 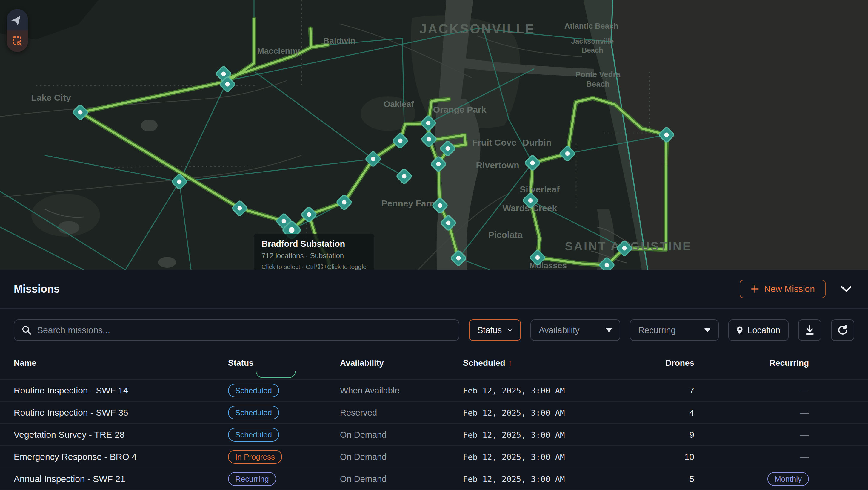 I want to click on collapse-panel-button, so click(x=846, y=289).